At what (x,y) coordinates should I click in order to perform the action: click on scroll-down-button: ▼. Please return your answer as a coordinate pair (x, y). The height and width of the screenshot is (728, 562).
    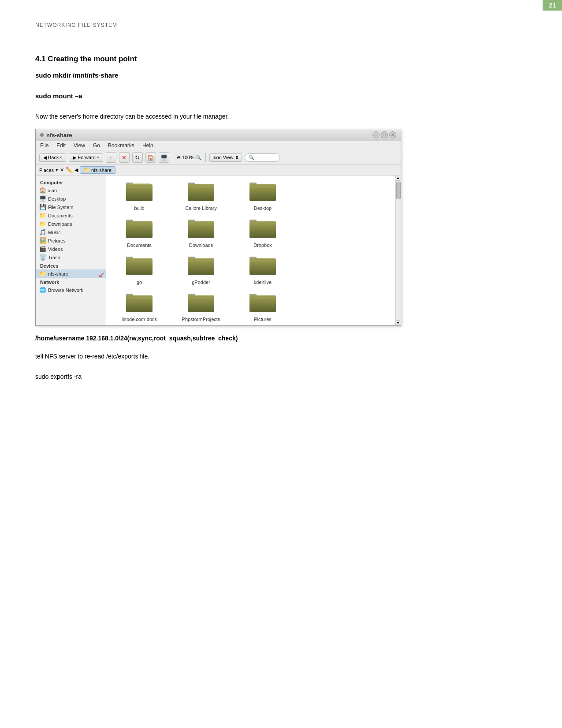
    Looking at the image, I should click on (398, 323).